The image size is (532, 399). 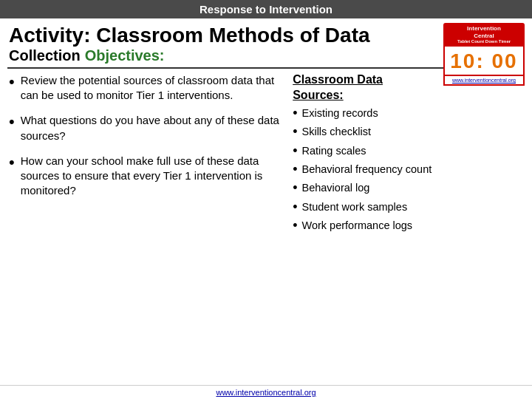 What do you see at coordinates (408, 170) in the screenshot?
I see `source-item-4: • Behavioral frequency count` at bounding box center [408, 170].